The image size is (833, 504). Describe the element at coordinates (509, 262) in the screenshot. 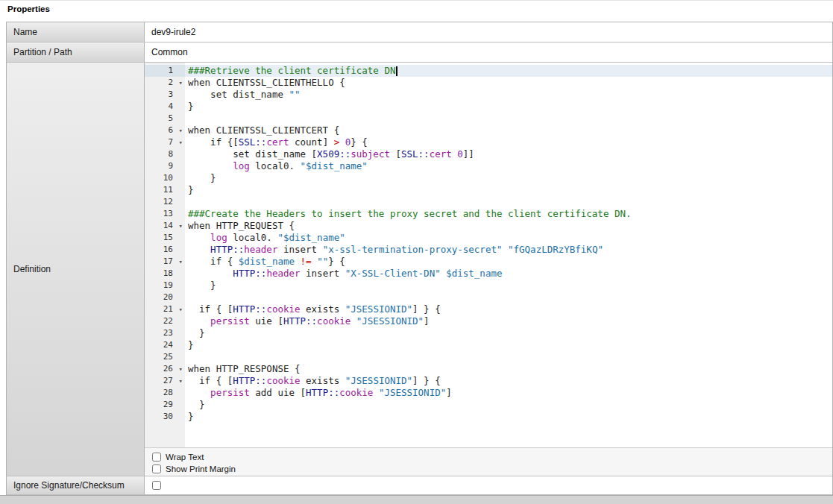

I see `code-text: if { $dist_name != ""} {` at that location.